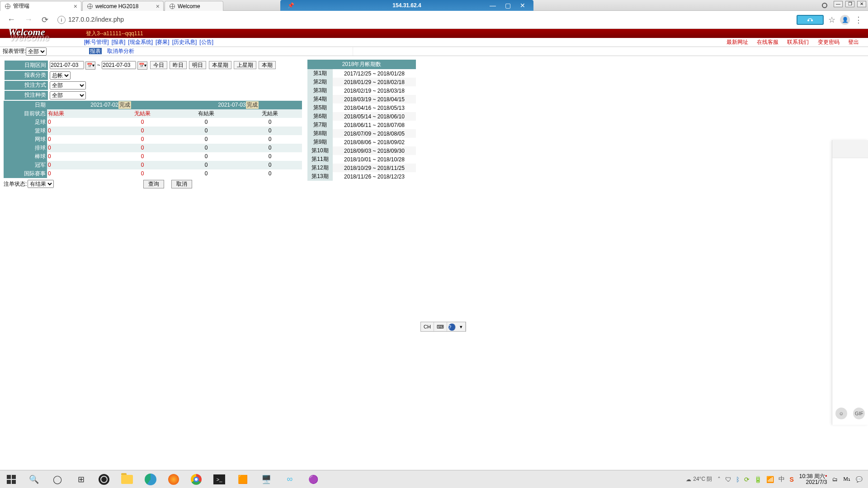  What do you see at coordinates (847, 479) in the screenshot?
I see `tray-app-icon: M₁` at bounding box center [847, 479].